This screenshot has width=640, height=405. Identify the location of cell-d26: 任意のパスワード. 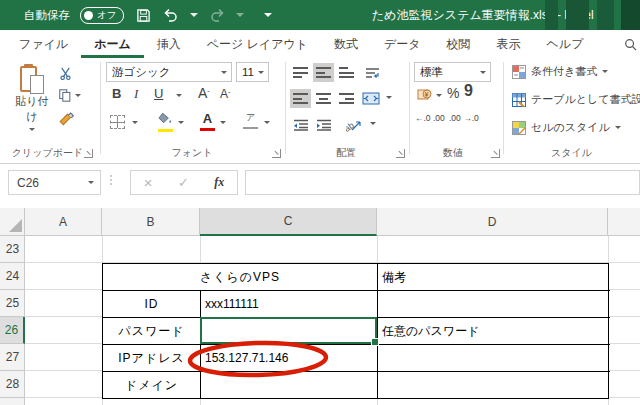
(494, 332).